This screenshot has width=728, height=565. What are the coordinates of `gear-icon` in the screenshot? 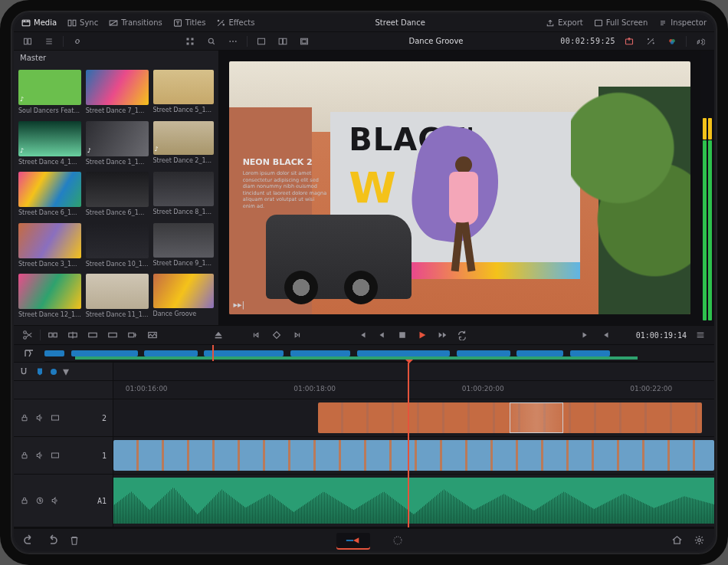 It's located at (699, 540).